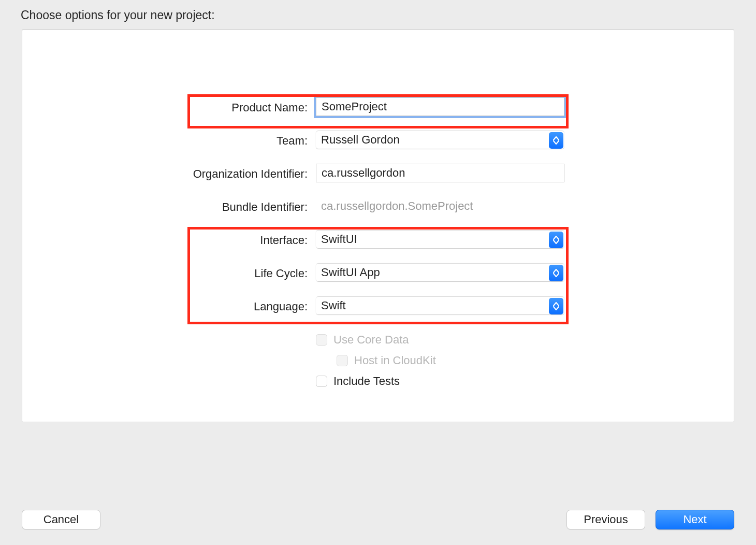 This screenshot has height=545, width=756. What do you see at coordinates (440, 206) in the screenshot?
I see `bundle-id-value: ca.russellgordon.SomeProject` at bounding box center [440, 206].